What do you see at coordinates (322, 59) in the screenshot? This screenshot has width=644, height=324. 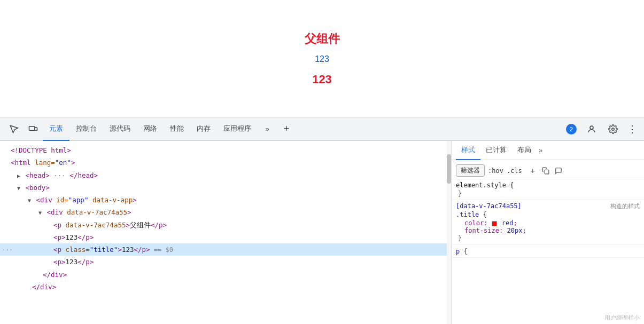 I see `preview-num1: 123` at bounding box center [322, 59].